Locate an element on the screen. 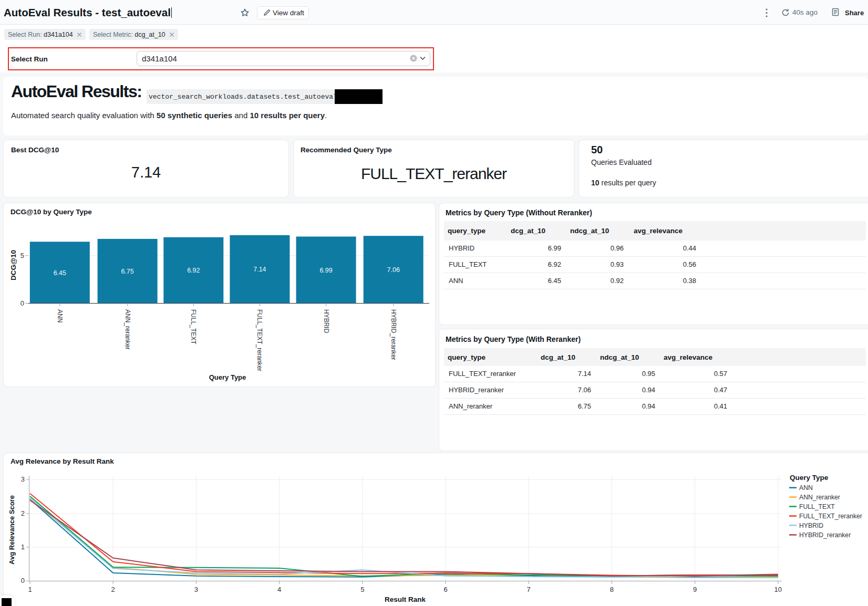 The width and height of the screenshot is (868, 606). svg-text: 7.06 is located at coordinates (394, 270).